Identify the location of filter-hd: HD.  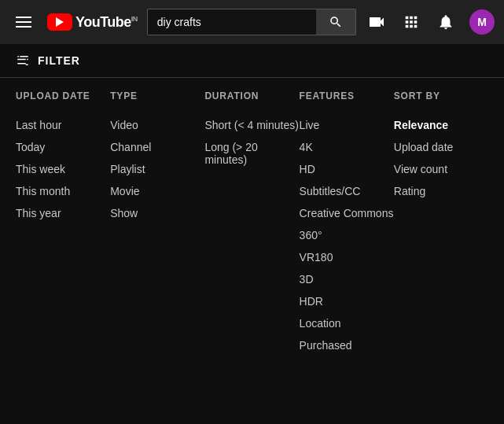
(347, 169).